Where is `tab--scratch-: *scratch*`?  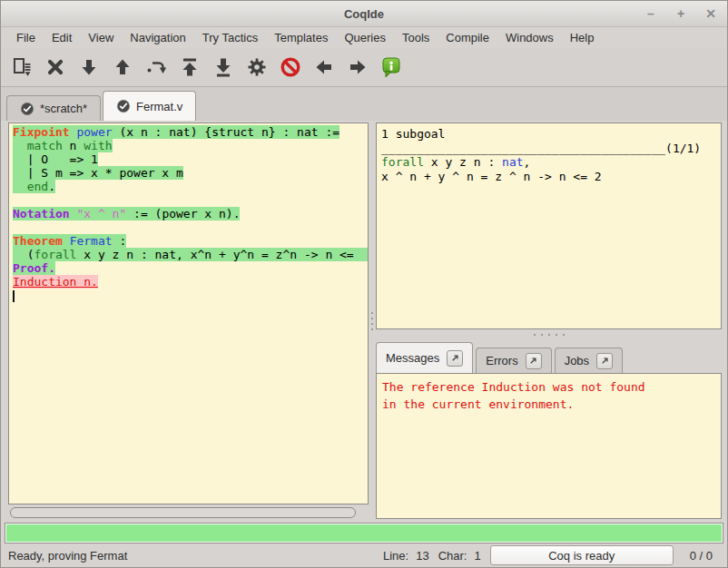 tab--scratch-: *scratch* is located at coordinates (54, 108).